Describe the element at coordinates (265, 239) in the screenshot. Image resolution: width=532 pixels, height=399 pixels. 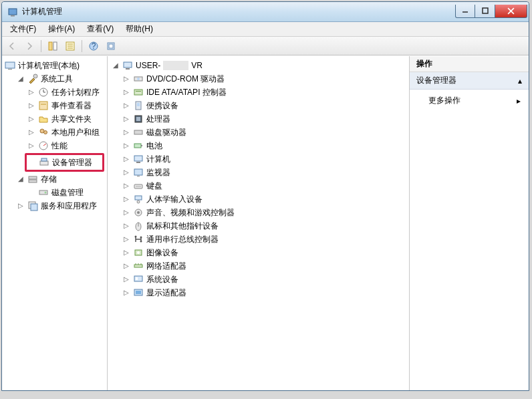
I see `device-category: ▷通用串行总线控制器` at that location.